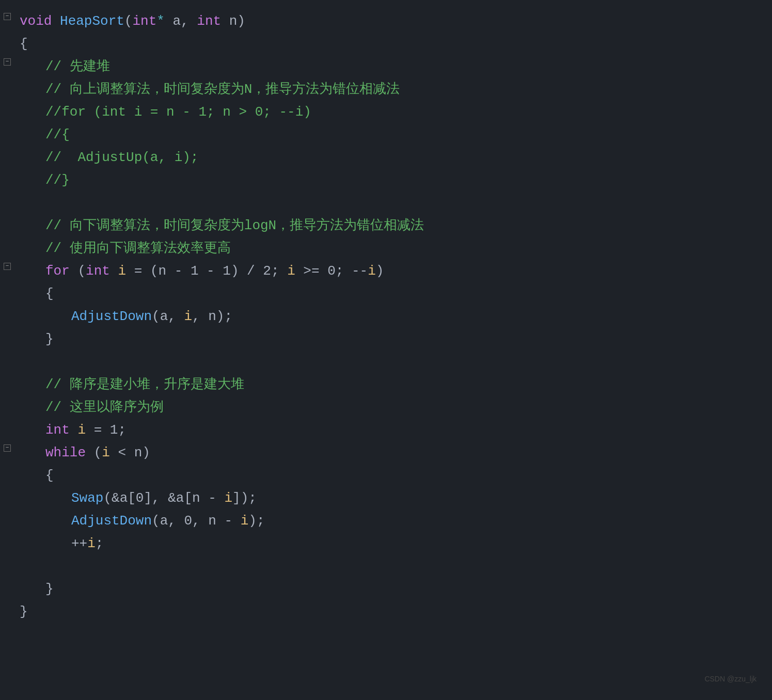  I want to click on code-line: // 降序是建小堆，升序是建大堆, so click(386, 385).